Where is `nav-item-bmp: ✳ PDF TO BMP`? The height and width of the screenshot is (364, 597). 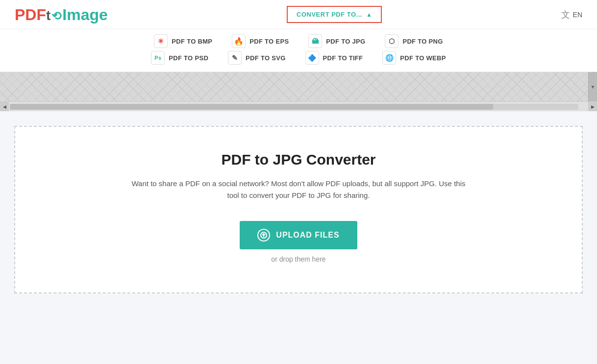 nav-item-bmp: ✳ PDF TO BMP is located at coordinates (183, 41).